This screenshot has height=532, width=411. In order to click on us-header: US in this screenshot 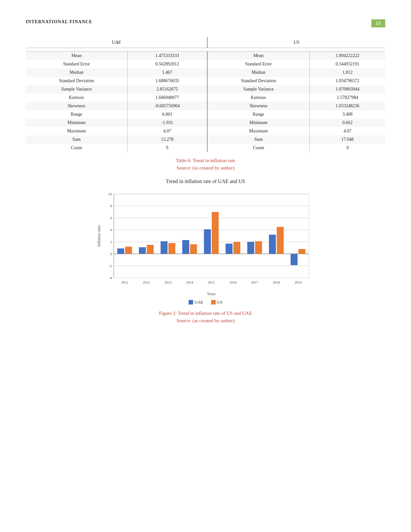, I will do `click(296, 43)`.